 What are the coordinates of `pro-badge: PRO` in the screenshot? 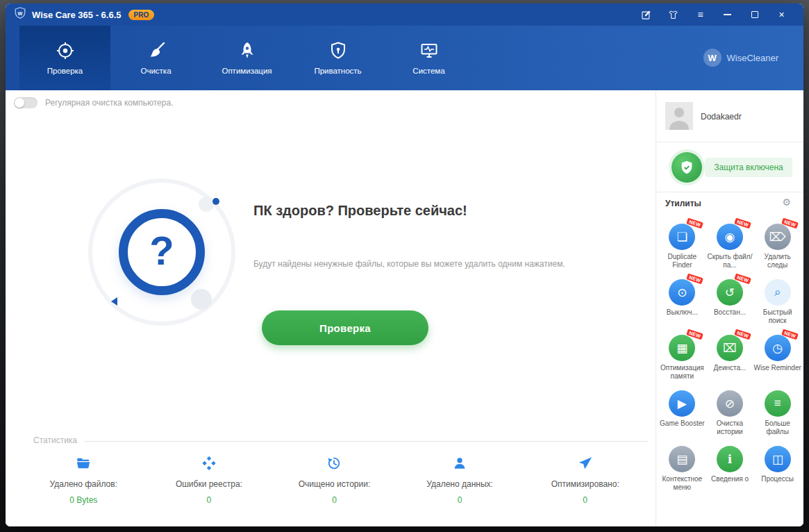 It's located at (142, 15).